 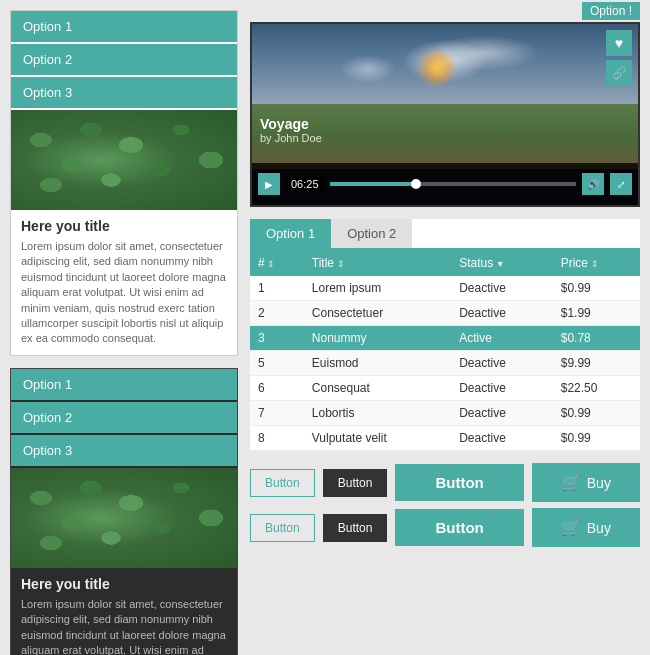 I want to click on video-overlay-text: Voyage by John Doe, so click(x=291, y=130).